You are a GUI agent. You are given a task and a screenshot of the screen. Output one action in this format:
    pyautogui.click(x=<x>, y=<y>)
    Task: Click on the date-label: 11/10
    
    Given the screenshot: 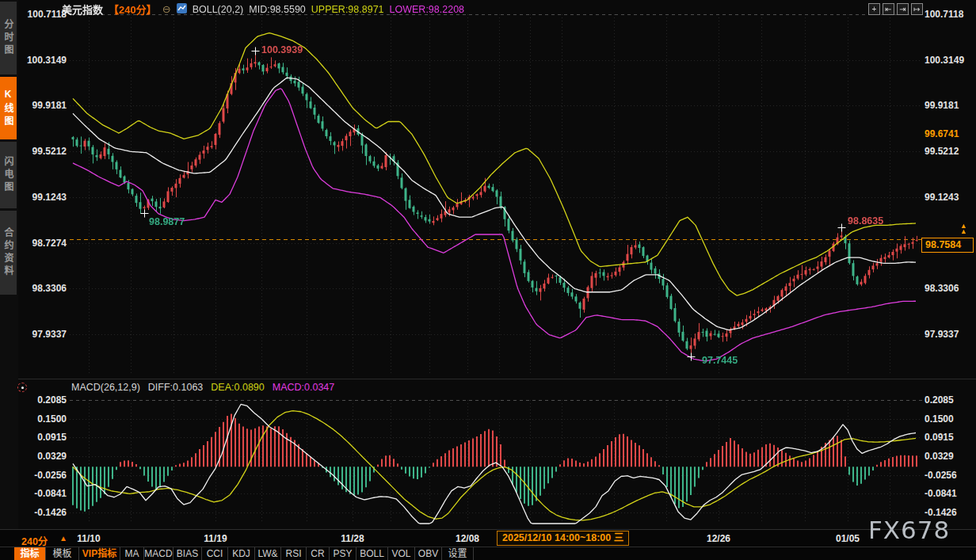 What is the action you would take?
    pyautogui.click(x=89, y=539)
    